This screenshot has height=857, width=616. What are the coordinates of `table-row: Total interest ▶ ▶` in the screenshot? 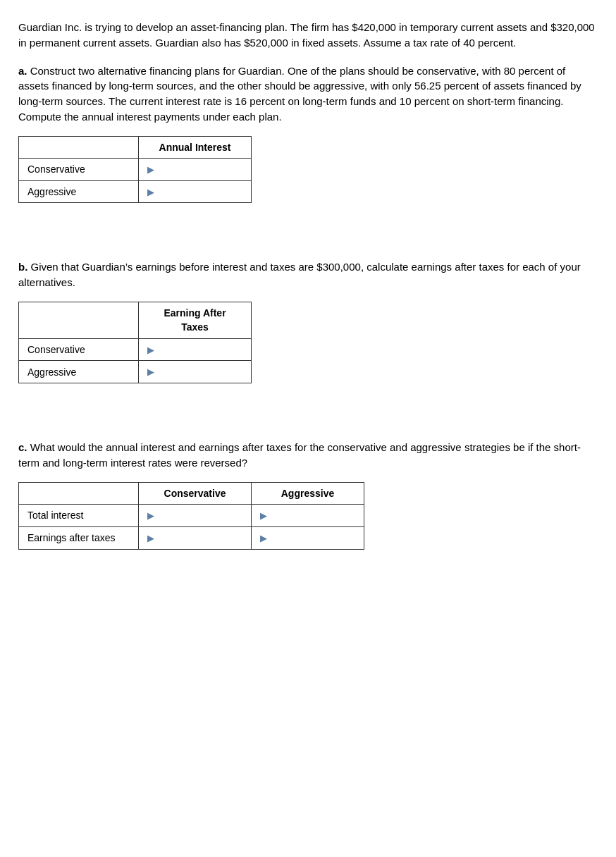 It's located at (192, 516).